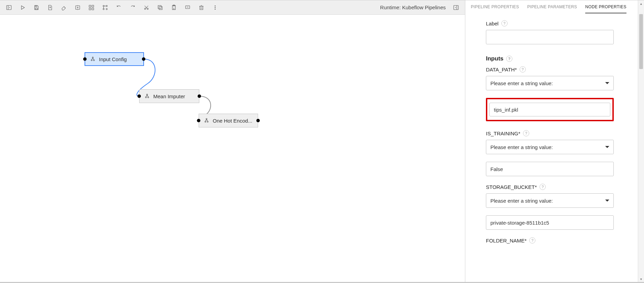 Image resolution: width=644 pixels, height=283 pixels. Describe the element at coordinates (169, 96) in the screenshot. I see `node-mean-imputer: Mean Imputer` at that location.